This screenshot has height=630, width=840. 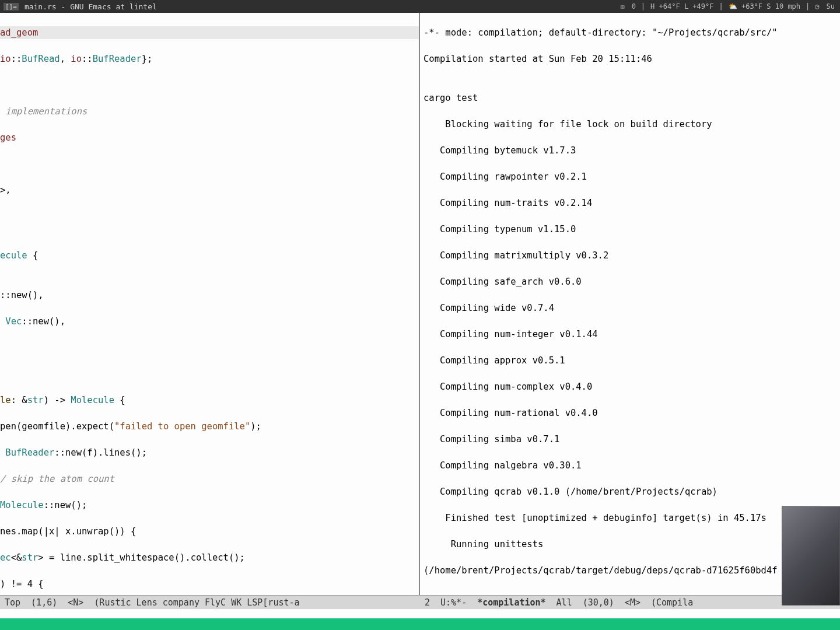 I want to click on comp-line: Compiling matrixmultiply v0.3.2, so click(x=632, y=256).